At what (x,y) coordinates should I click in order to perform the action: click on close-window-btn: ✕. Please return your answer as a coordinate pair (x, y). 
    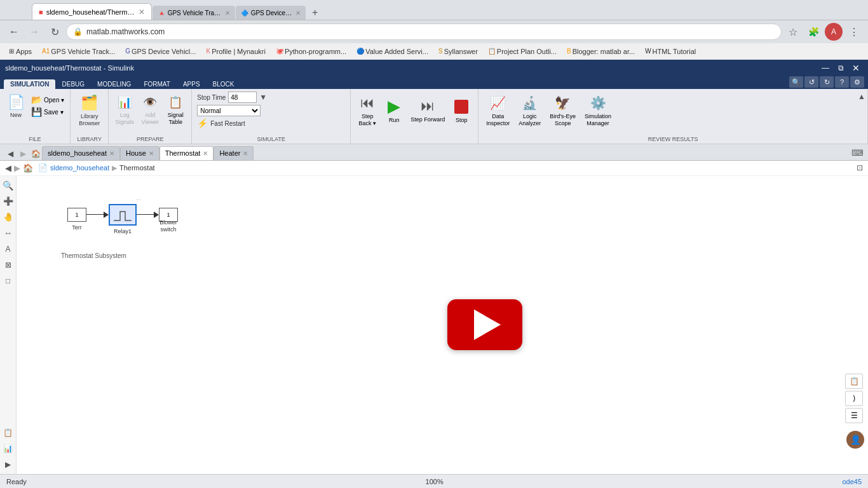
    Looking at the image, I should click on (856, 68).